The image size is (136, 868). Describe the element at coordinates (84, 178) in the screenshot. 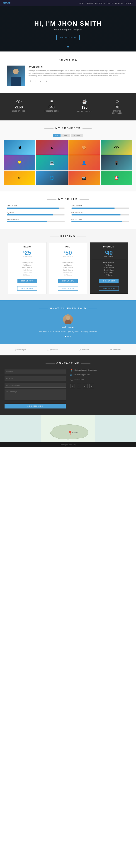

I see `project-item: 📷` at that location.